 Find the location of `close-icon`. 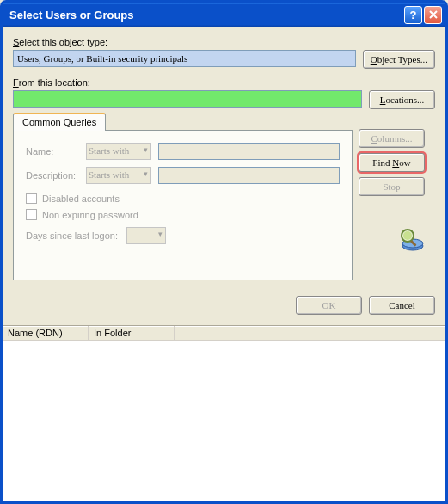

close-icon is located at coordinates (433, 15).